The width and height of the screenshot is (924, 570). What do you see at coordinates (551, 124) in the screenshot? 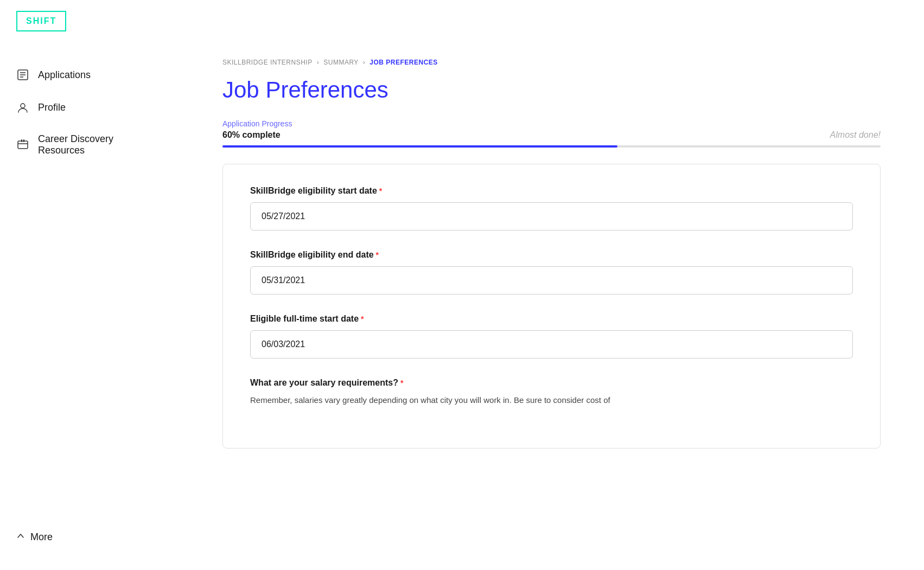
I see `progress-label: Application Progress` at bounding box center [551, 124].